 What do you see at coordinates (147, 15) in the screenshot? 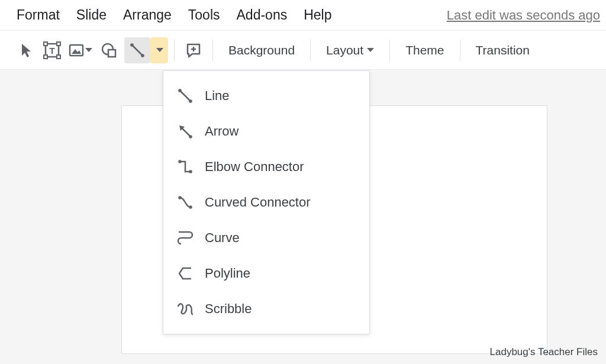
I see `menu-arrange: Arrange` at bounding box center [147, 15].